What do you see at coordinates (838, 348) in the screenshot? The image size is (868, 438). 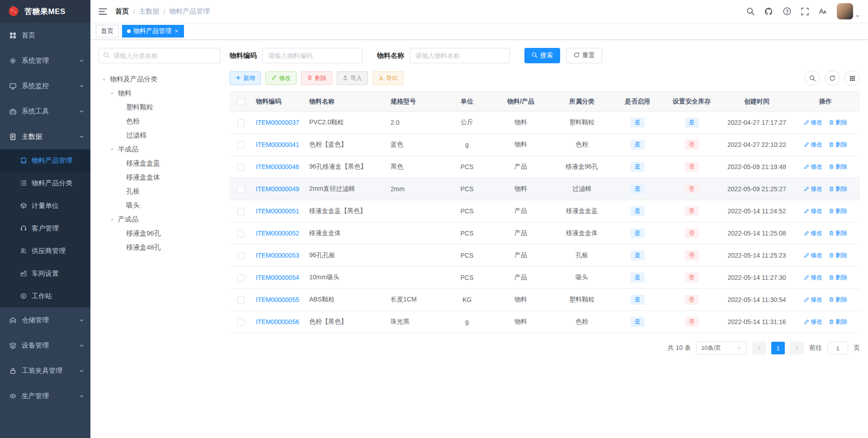 I see `goto-page-input` at bounding box center [838, 348].